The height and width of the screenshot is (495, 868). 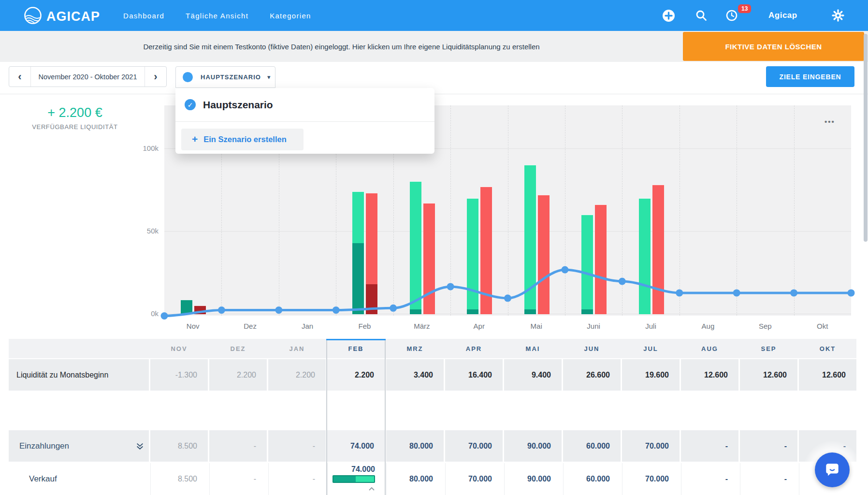 I want to click on cell-einzahlungen-mrz: 80.000, so click(x=415, y=446).